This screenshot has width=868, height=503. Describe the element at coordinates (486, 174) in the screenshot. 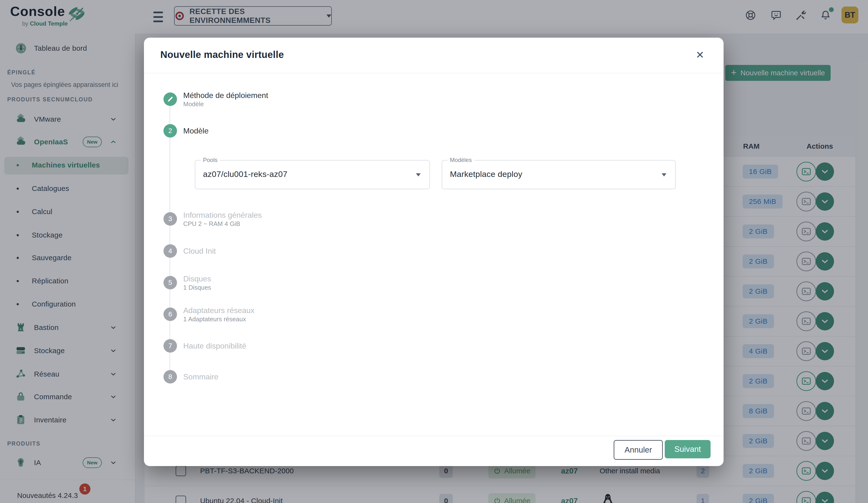

I see `models-value: Marketplace deploy` at that location.